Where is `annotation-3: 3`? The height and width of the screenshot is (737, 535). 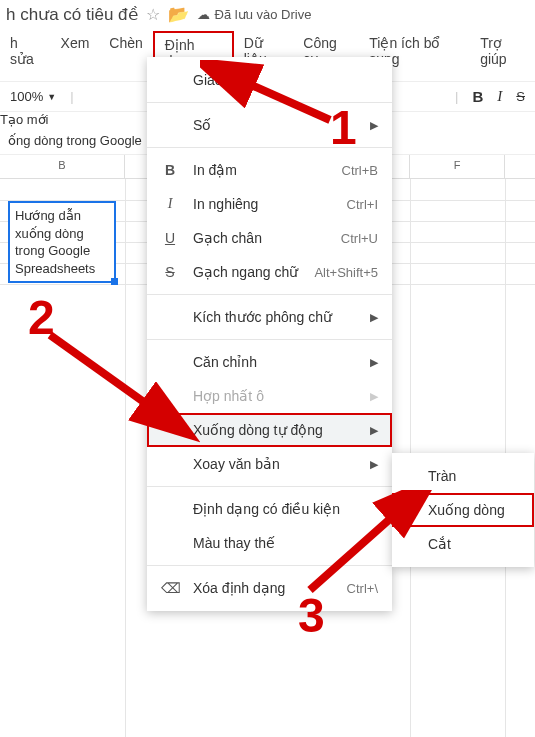
annotation-3: 3 is located at coordinates (312, 616).